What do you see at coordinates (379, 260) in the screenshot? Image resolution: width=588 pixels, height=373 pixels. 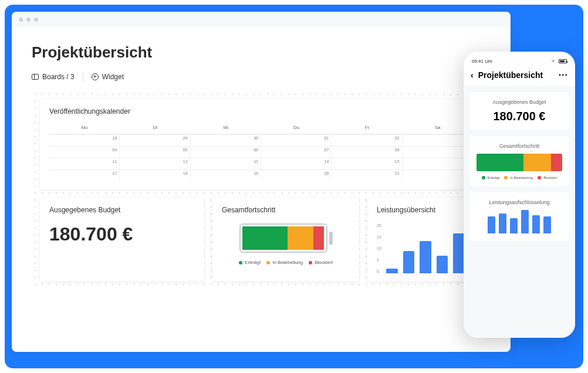 I see `ytick: 5` at bounding box center [379, 260].